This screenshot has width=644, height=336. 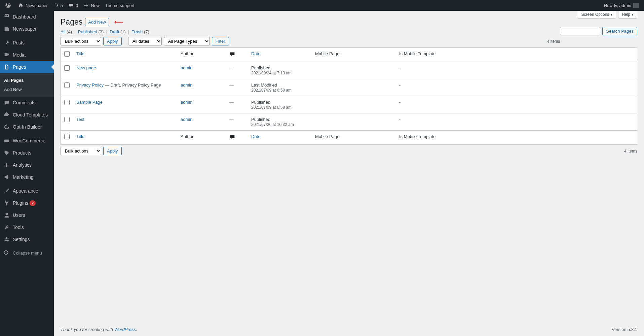 What do you see at coordinates (27, 90) in the screenshot?
I see `submenu-add-new: Add New` at bounding box center [27, 90].